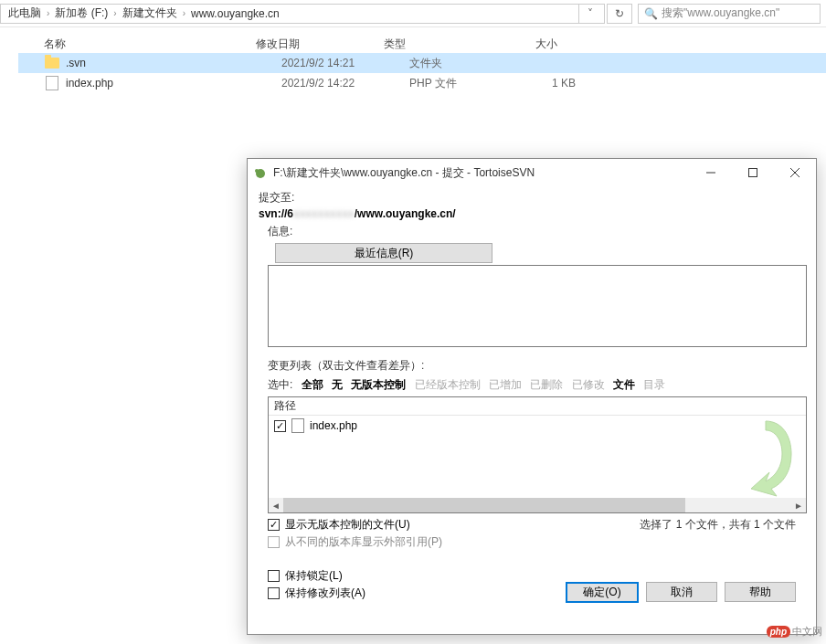  I want to click on col-header-date: 修改日期, so click(320, 44).